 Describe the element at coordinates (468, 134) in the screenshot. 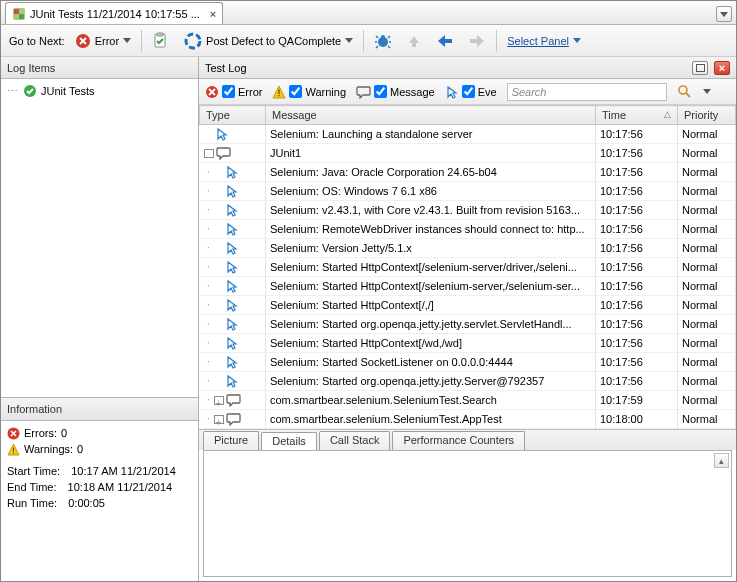

I see `table-row: Selenium: Launching a standalone server1…` at that location.